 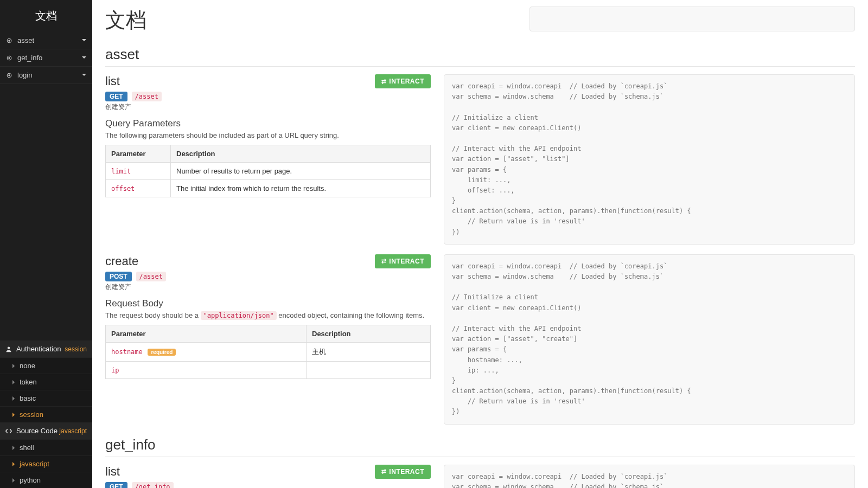 I want to click on method-badge: POST, so click(x=118, y=277).